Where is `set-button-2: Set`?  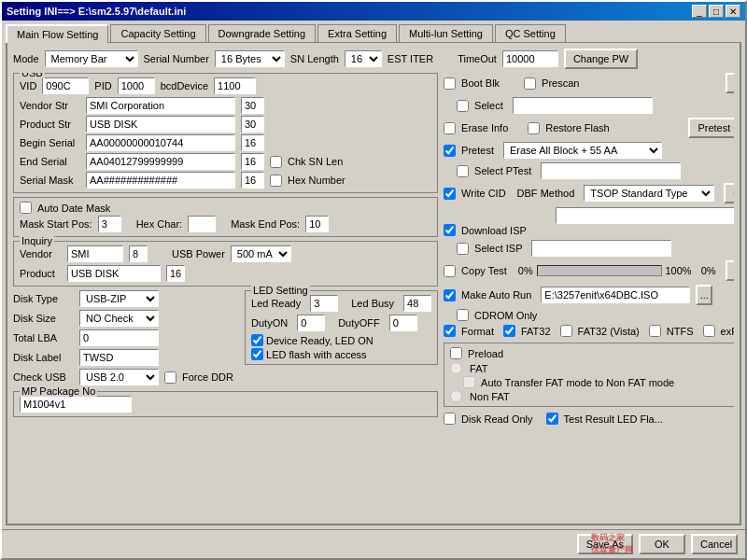
set-button-2: Set is located at coordinates (730, 271).